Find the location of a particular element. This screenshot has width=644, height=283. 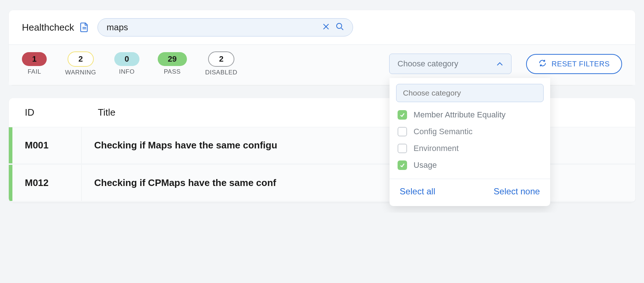

stat-disabled: 2 DISABLED is located at coordinates (221, 64).